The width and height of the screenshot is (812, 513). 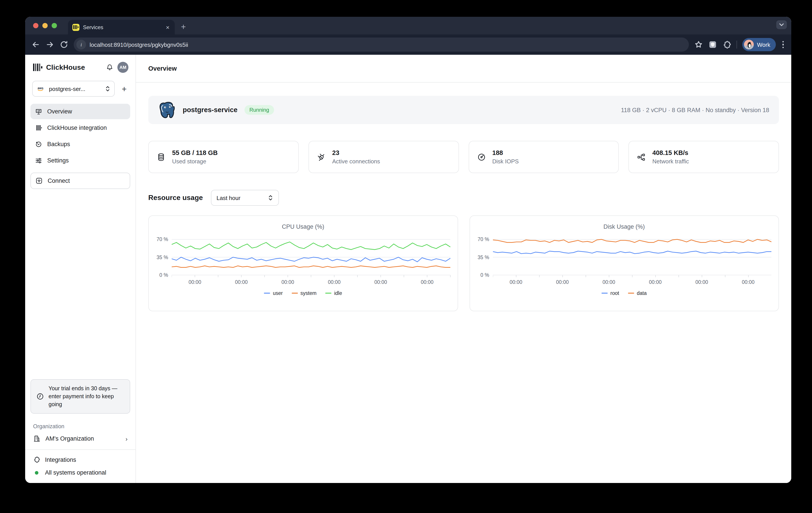 I want to click on integrations-link: Integrations, so click(x=80, y=459).